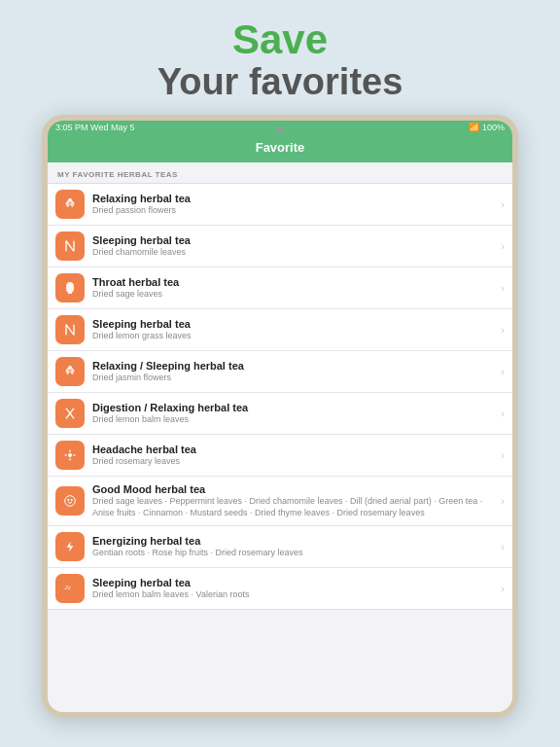  Describe the element at coordinates (486, 127) in the screenshot. I see `status-battery: 📶 100%` at that location.